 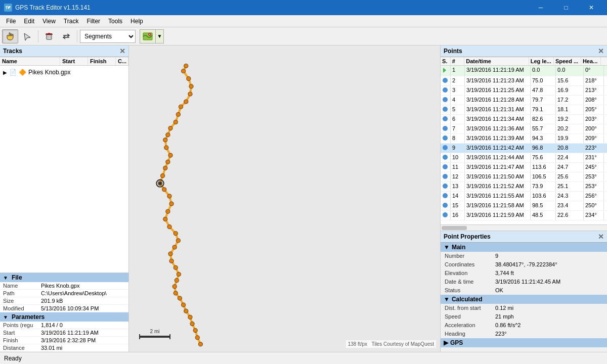 I want to click on table-row: 23/19/2016 11:21:23 AM75.015.6218°, so click(x=524, y=81).